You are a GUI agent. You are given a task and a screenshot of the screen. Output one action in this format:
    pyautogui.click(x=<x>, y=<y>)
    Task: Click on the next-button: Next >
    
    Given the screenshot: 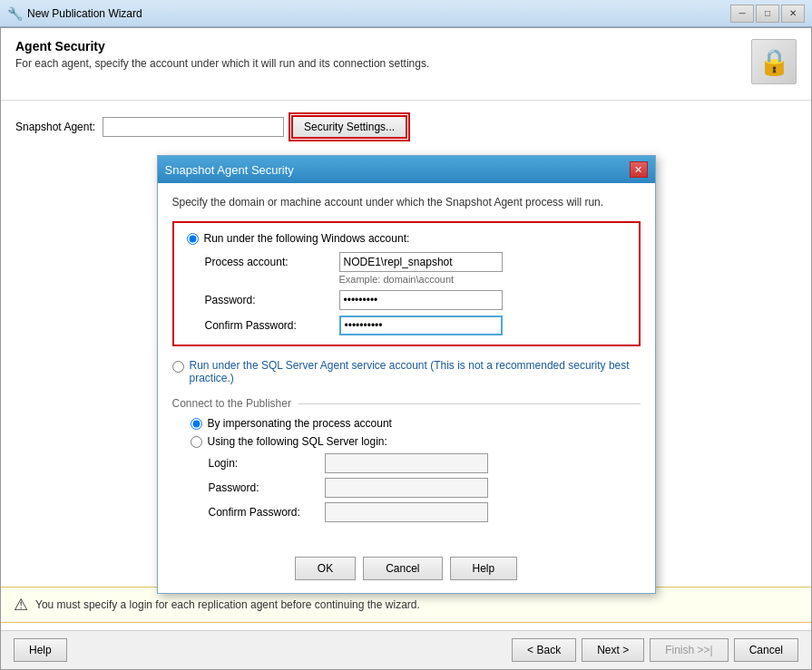 What is the action you would take?
    pyautogui.click(x=613, y=650)
    